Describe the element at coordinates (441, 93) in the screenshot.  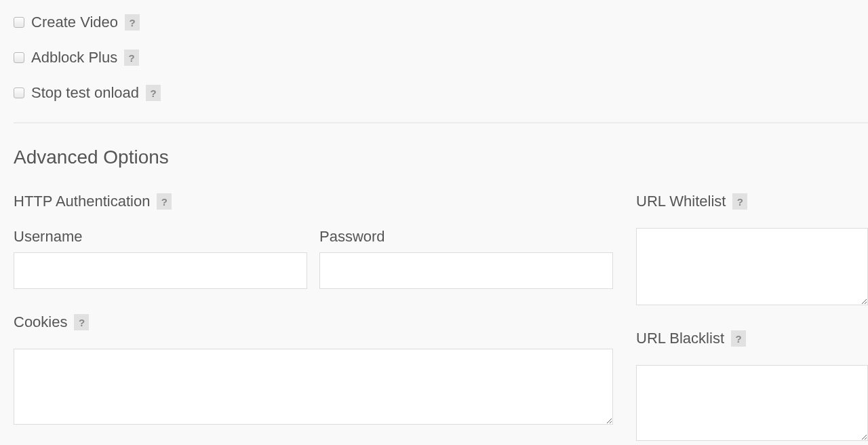
I see `option-stop-onload-row: Stop test onload ?` at that location.